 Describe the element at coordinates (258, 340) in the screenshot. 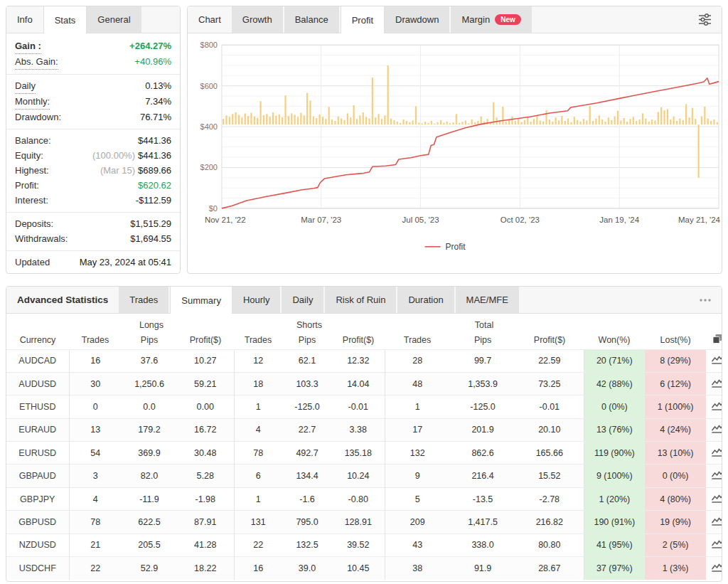

I see `column-header-trades: Trades` at that location.